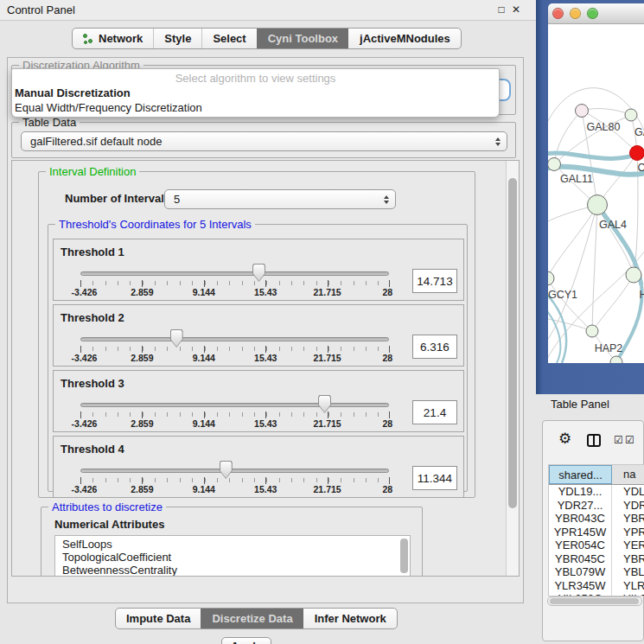 The width and height of the screenshot is (644, 644). What do you see at coordinates (628, 475) in the screenshot?
I see `column-header-name: na` at bounding box center [628, 475].